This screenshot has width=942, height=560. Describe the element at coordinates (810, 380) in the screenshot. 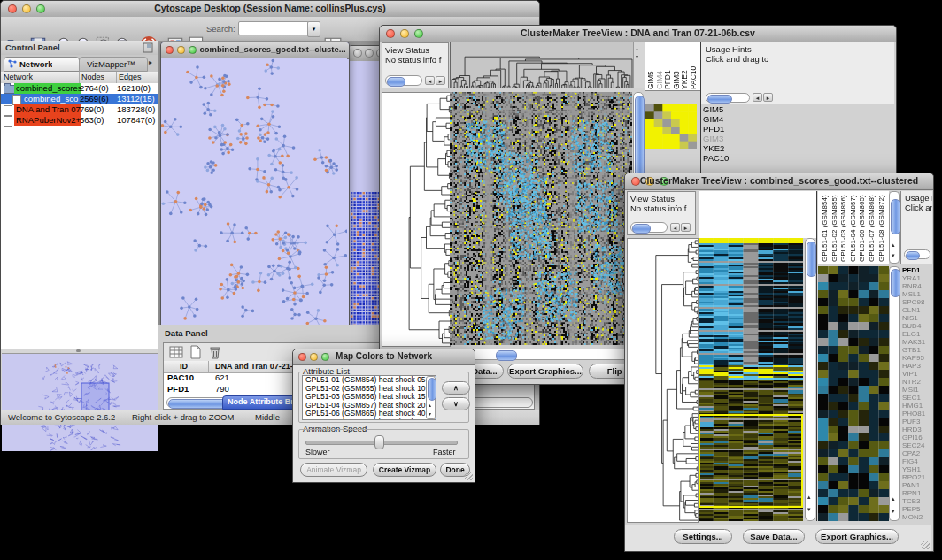

I see `tv2-global-vscrollbar: ▴ ▾` at that location.